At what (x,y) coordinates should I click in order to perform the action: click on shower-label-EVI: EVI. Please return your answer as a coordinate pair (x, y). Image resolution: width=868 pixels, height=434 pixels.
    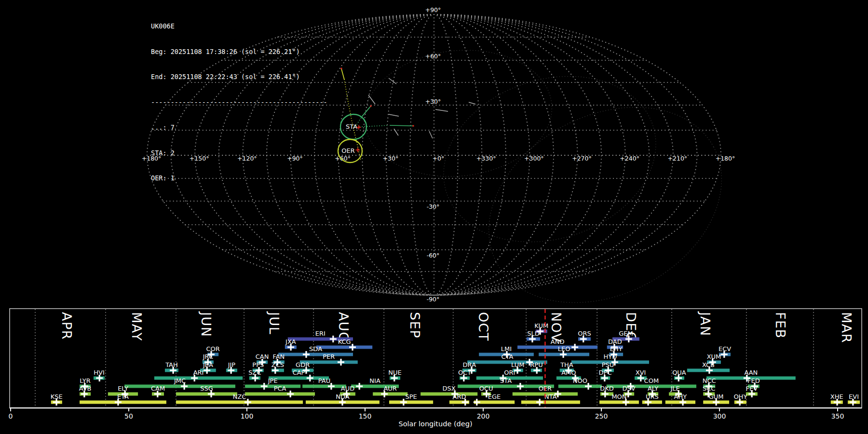
    Looking at the image, I should click on (854, 396).